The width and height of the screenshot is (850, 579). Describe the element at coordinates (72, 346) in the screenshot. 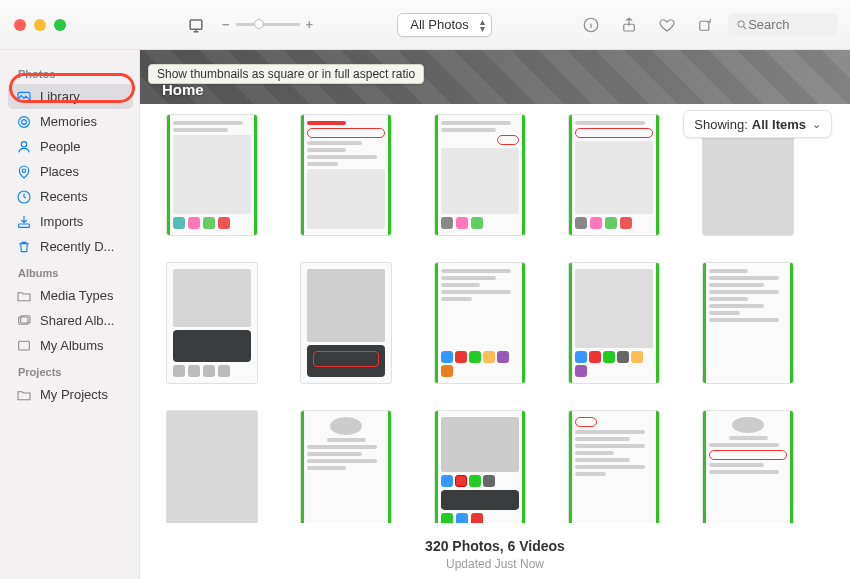

I see `sidebar-item-label: My Albums` at that location.